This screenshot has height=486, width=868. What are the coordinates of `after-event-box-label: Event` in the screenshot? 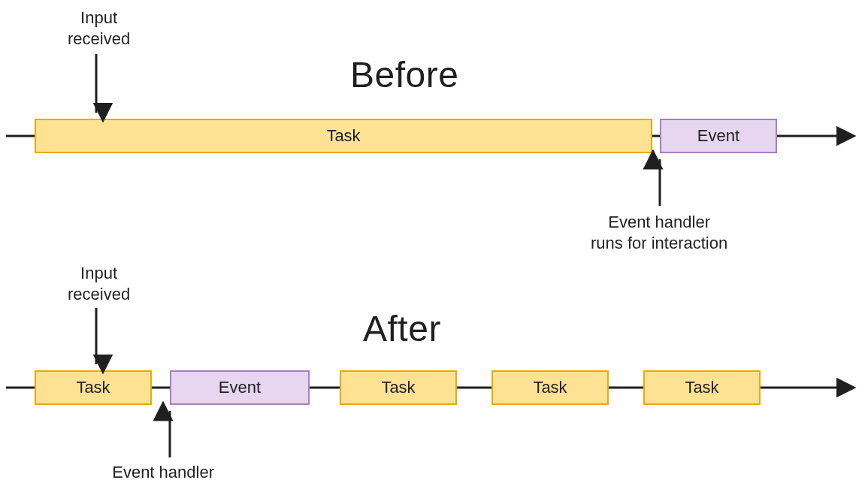 It's located at (240, 388).